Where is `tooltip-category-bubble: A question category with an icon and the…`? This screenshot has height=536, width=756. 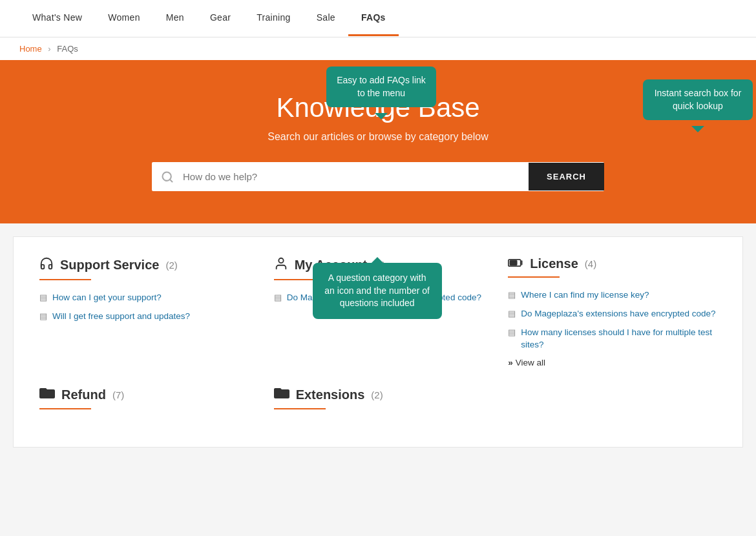
tooltip-category-bubble: A question category with an icon and the… is located at coordinates (377, 291).